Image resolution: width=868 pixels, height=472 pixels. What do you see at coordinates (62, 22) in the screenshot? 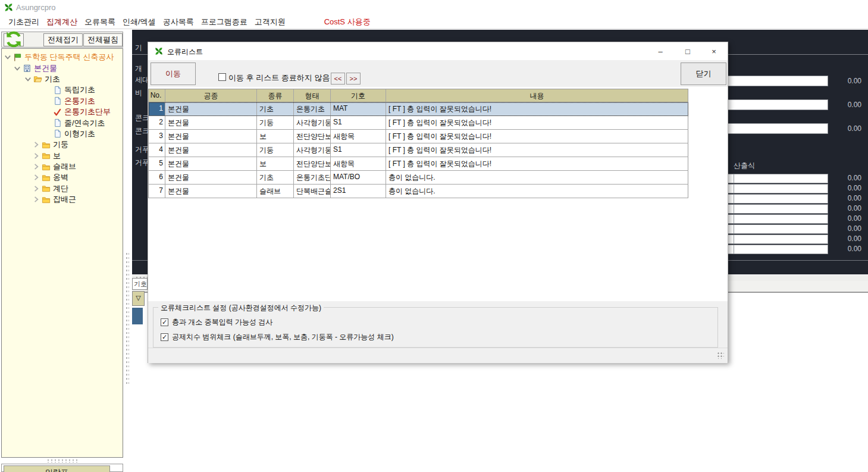
I see `menu-item-2: 집계계산` at bounding box center [62, 22].